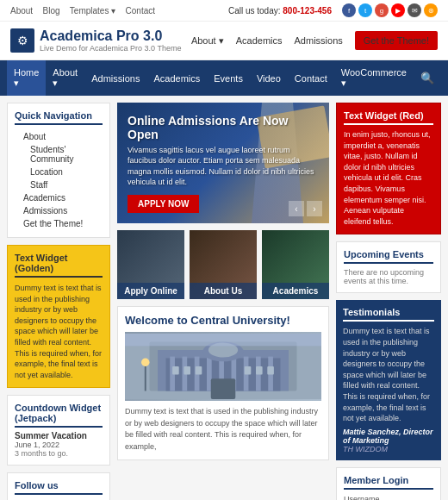 The width and height of the screenshot is (448, 500). I want to click on grid-item-apply-label: Apply Online, so click(151, 291).